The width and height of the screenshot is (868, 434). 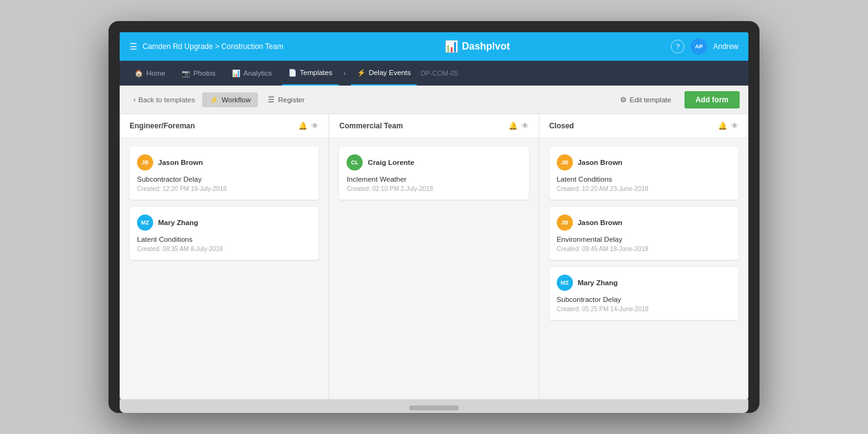 What do you see at coordinates (272, 100) in the screenshot?
I see `register-icon: ☰` at bounding box center [272, 100].